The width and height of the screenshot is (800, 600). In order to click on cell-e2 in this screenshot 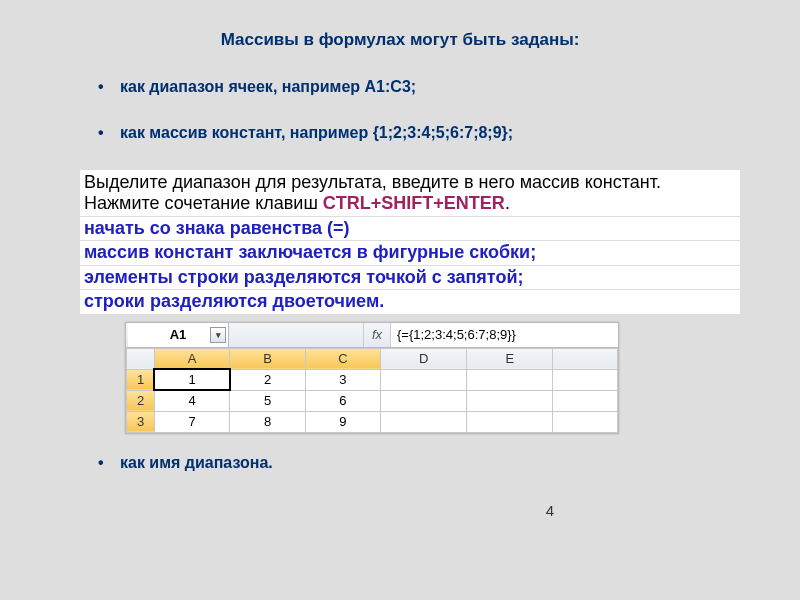, I will do `click(510, 400)`.